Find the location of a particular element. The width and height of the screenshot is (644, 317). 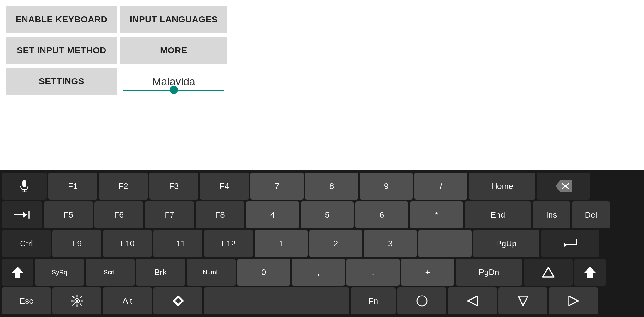

triangle-left-key is located at coordinates (472, 301).